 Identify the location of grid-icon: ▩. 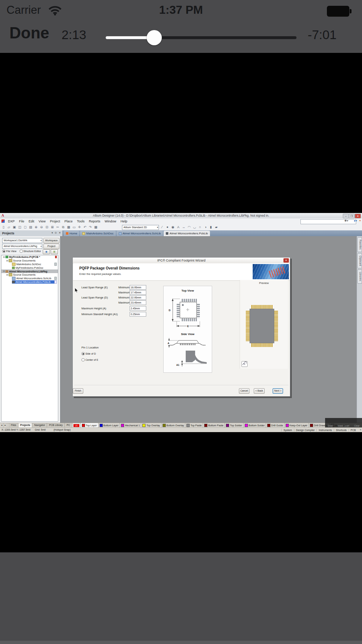
(96, 227).